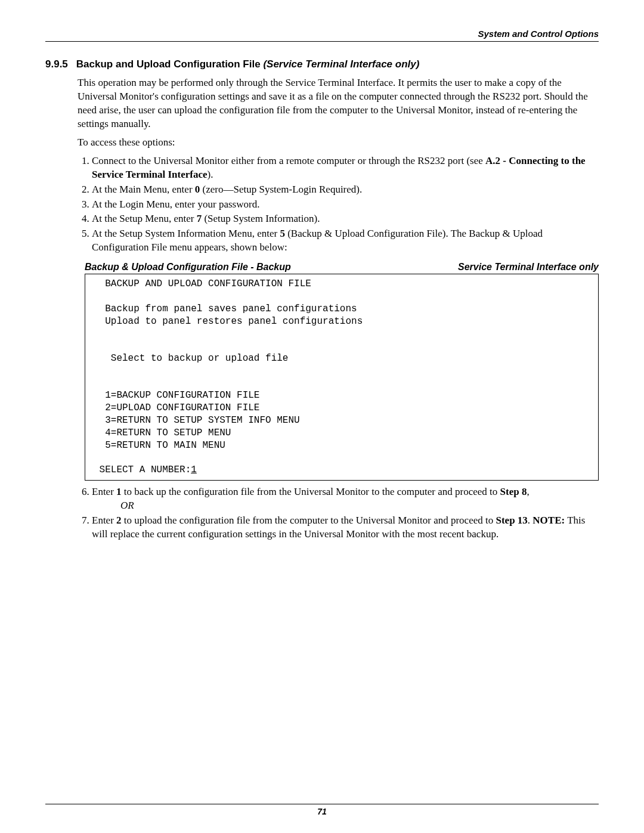 This screenshot has width=644, height=833. Describe the element at coordinates (188, 267) in the screenshot. I see `caption-left: Backup & Upload Configuration File - Bac…` at that location.